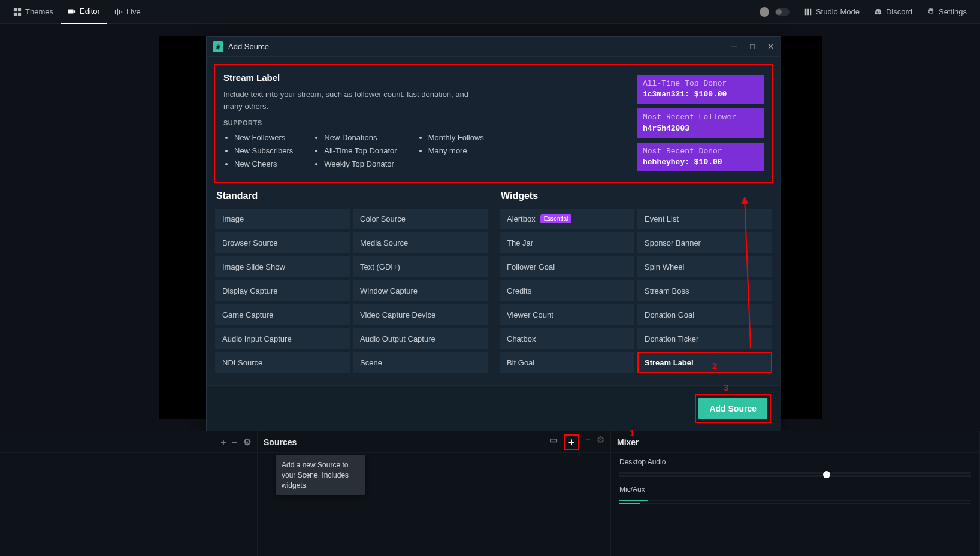 Image resolution: width=980 pixels, height=556 pixels. I want to click on category-widgets: Widgets Alertbox EssentialEvent ListThe …, so click(636, 282).